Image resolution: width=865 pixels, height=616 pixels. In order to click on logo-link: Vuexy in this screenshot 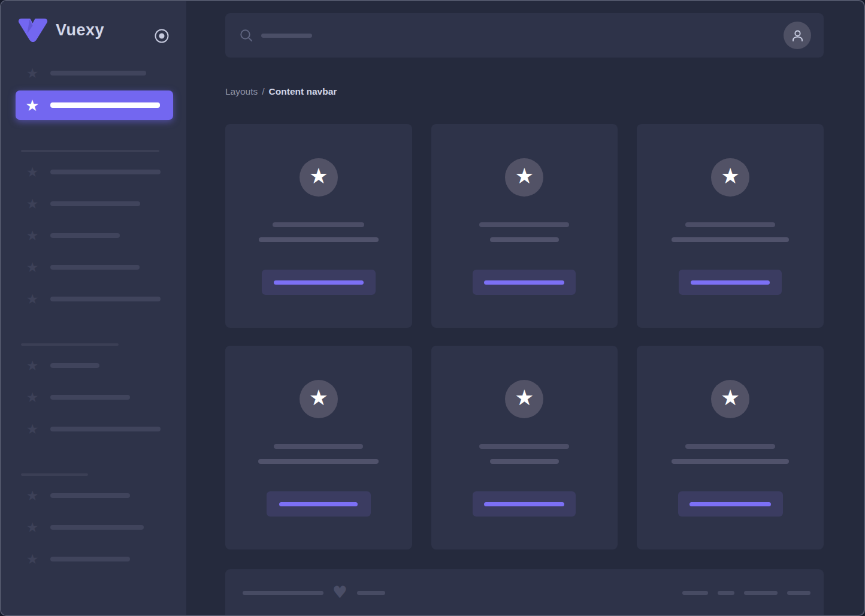, I will do `click(93, 30)`.